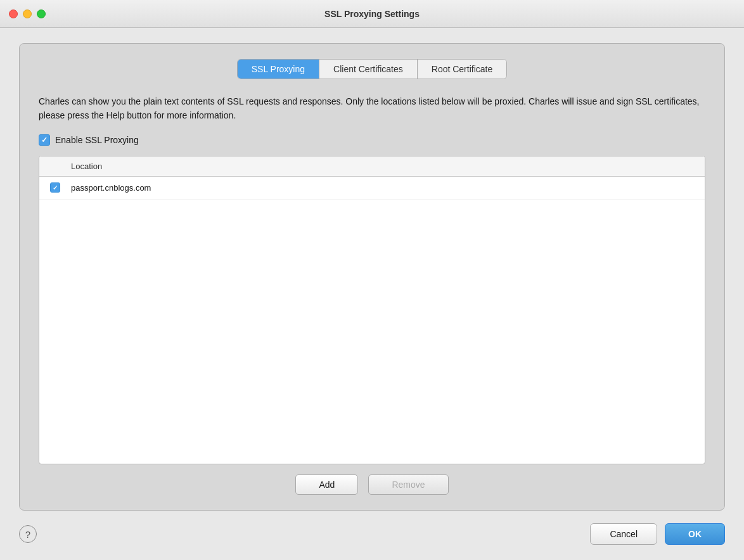  What do you see at coordinates (279, 69) in the screenshot?
I see `tab-ssl-proxying: SSL Proxying` at bounding box center [279, 69].